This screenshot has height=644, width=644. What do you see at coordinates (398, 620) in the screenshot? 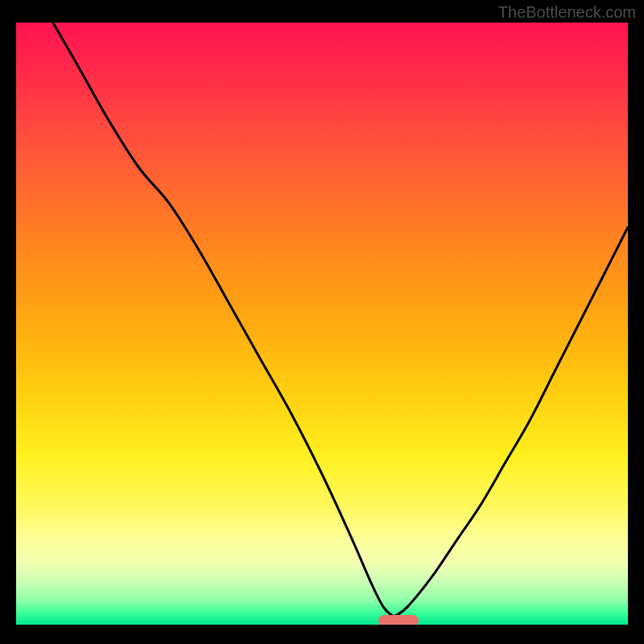
I see `optimal-marker` at bounding box center [398, 620].